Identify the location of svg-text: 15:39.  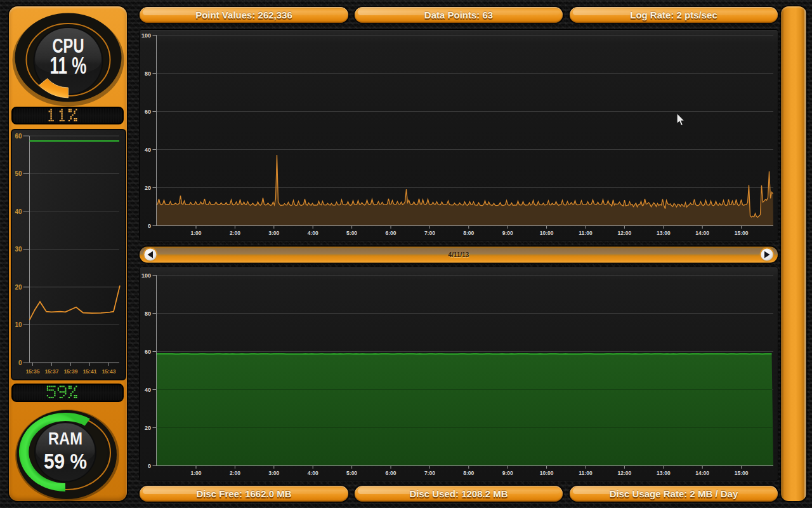
(71, 371).